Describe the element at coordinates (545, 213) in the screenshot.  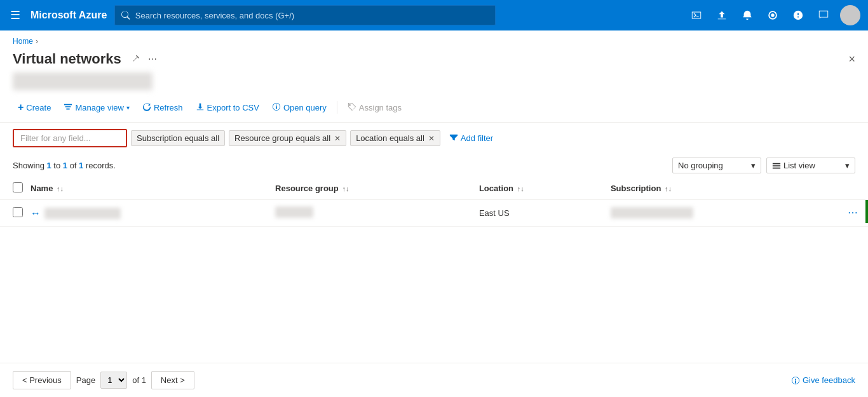
I see `row-location-cell: East US` at that location.